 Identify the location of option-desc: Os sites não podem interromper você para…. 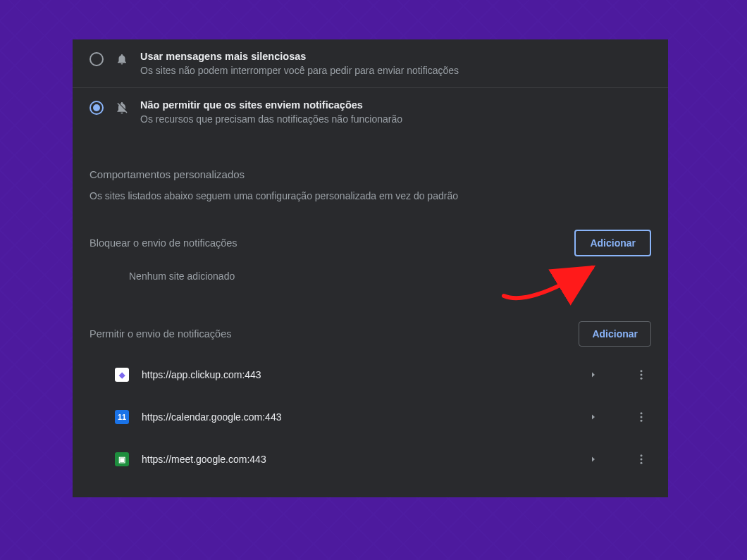
(300, 70).